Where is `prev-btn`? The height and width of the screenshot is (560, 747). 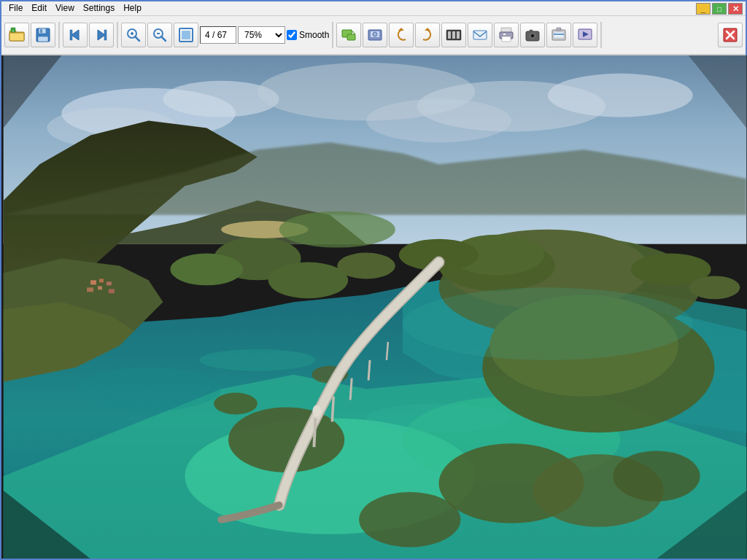 prev-btn is located at coordinates (75, 35).